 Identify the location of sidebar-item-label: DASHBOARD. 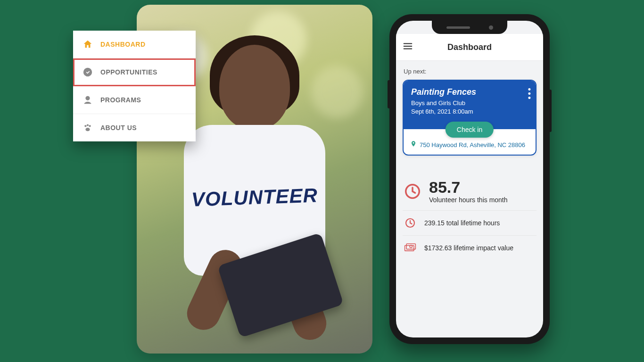
(123, 44).